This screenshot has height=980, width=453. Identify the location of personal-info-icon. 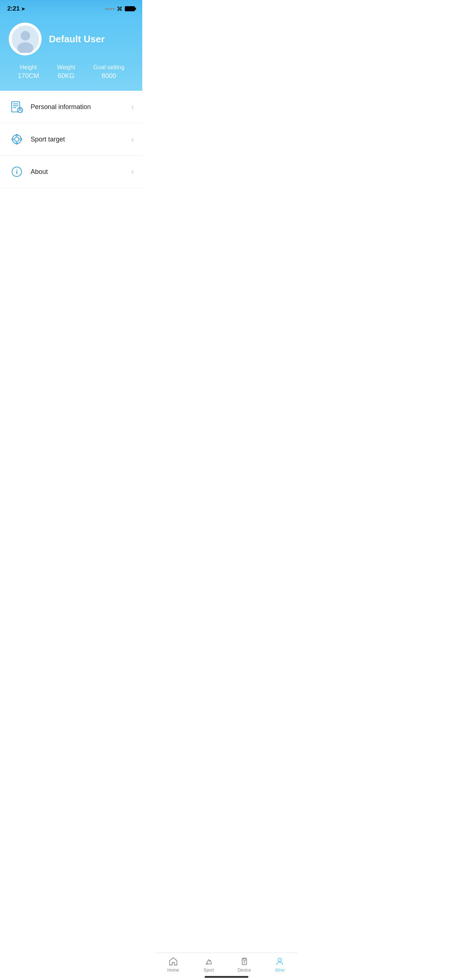
(17, 107).